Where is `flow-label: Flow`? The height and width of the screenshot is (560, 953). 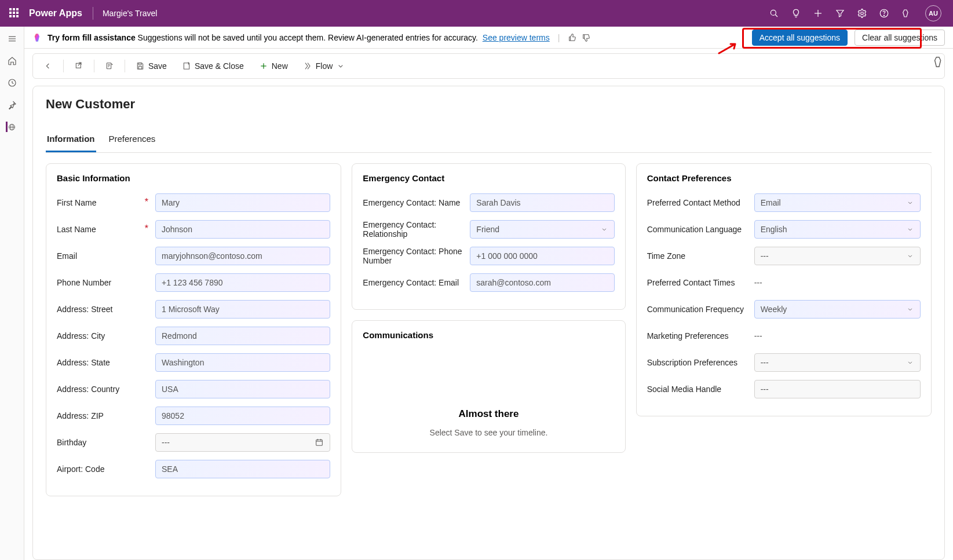
flow-label: Flow is located at coordinates (324, 66).